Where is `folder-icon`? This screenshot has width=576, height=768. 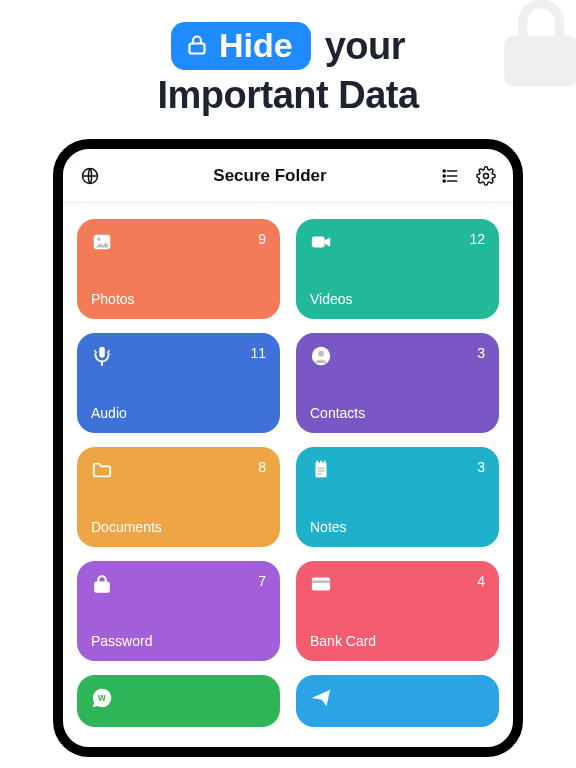 folder-icon is located at coordinates (102, 470).